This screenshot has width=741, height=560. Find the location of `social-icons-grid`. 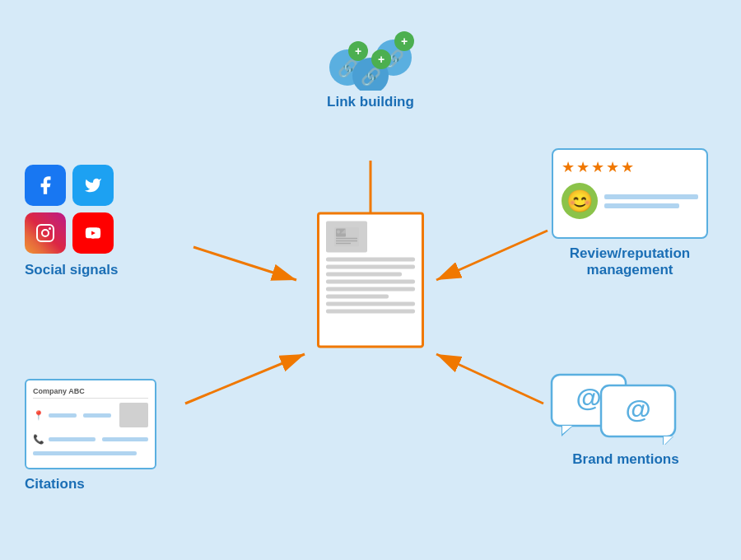

social-icons-grid is located at coordinates (70, 210).